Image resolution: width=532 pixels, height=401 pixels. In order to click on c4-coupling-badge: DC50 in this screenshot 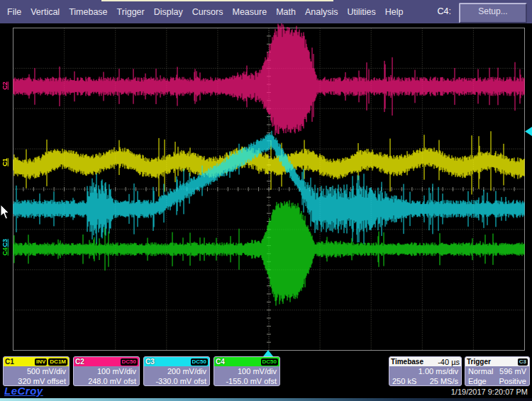, I will do `click(270, 362)`.